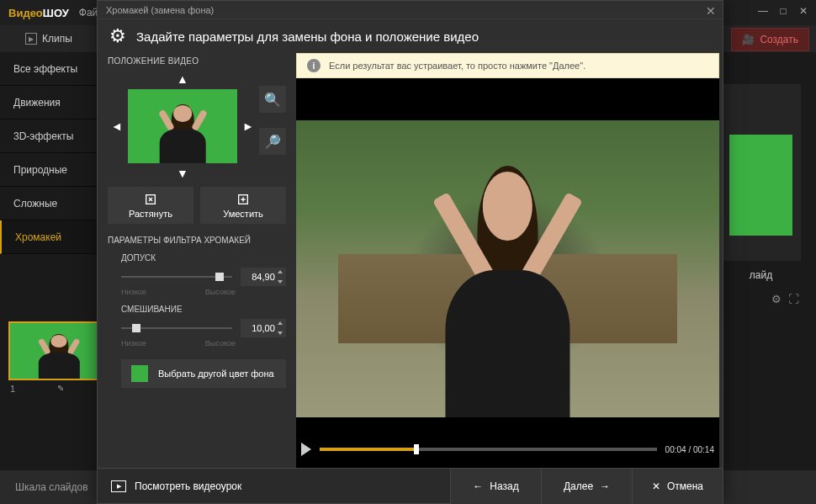 This screenshot has width=816, height=504. What do you see at coordinates (763, 11) in the screenshot?
I see `minimize-button: —` at bounding box center [763, 11].